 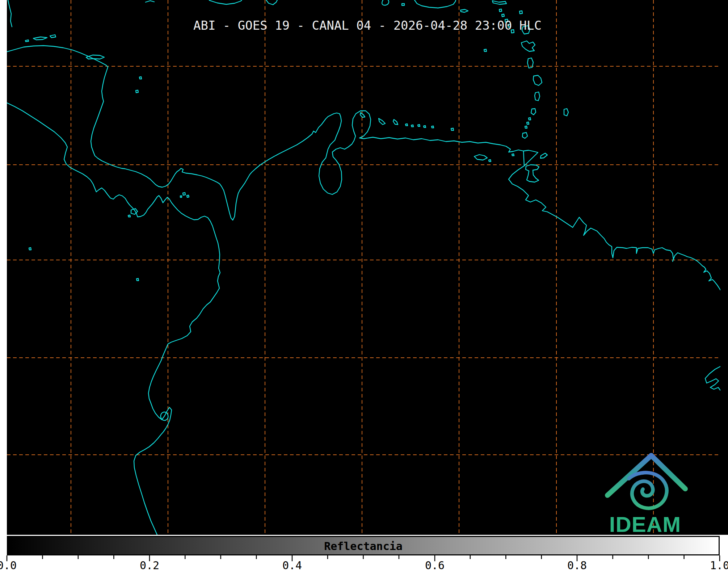 What do you see at coordinates (8, 566) in the screenshot?
I see `tick-label-0.0: 0.0` at bounding box center [8, 566].